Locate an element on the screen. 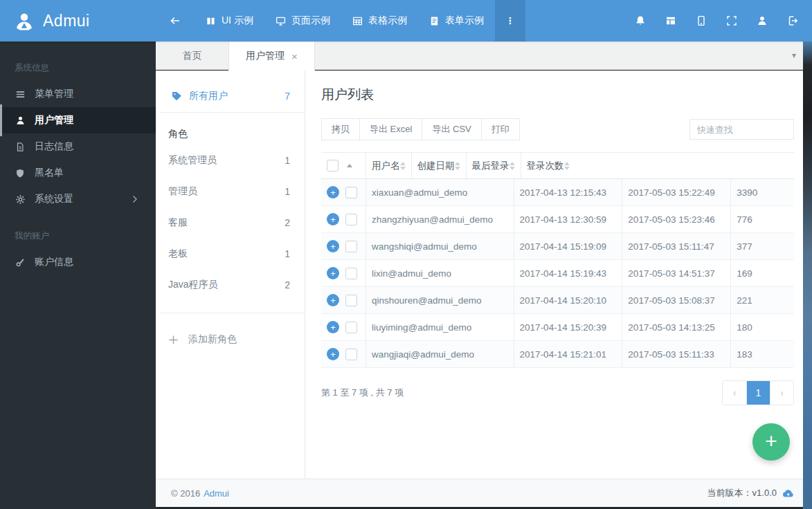 The width and height of the screenshot is (812, 509). user-menu-button is located at coordinates (762, 21).